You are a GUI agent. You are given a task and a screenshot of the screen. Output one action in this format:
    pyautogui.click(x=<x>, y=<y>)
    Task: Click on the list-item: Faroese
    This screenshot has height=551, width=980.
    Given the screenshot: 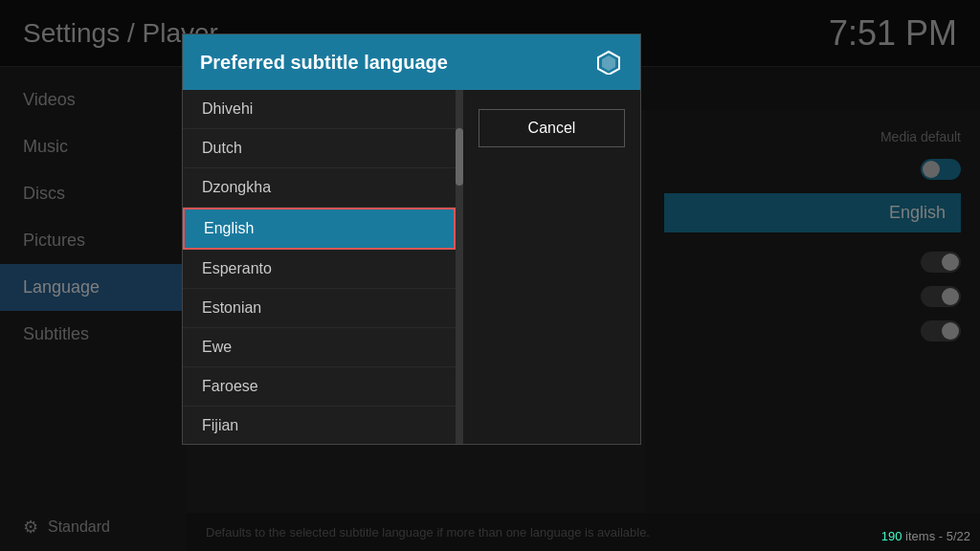 What is the action you would take?
    pyautogui.click(x=320, y=386)
    